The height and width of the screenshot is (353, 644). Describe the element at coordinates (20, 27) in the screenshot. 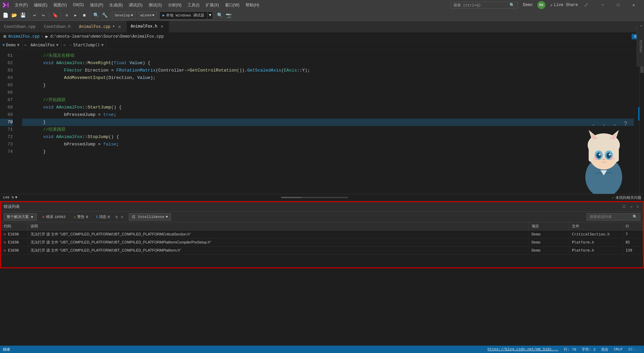

I see `tab-countdown-cpp: Countdown.cpp` at that location.